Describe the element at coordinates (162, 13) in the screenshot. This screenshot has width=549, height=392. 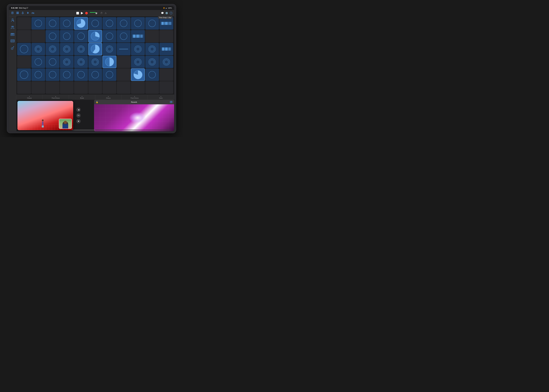
I see `chat-btn: 💬` at that location.